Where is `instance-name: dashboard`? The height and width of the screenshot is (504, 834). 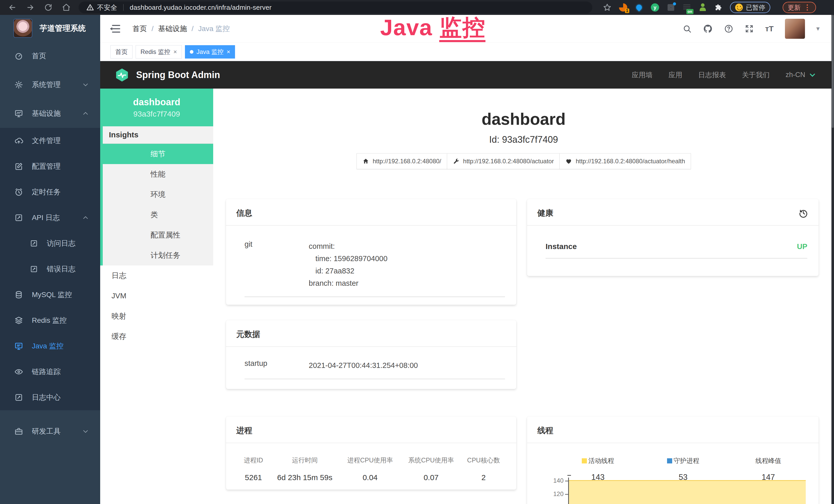 instance-name: dashboard is located at coordinates (157, 102).